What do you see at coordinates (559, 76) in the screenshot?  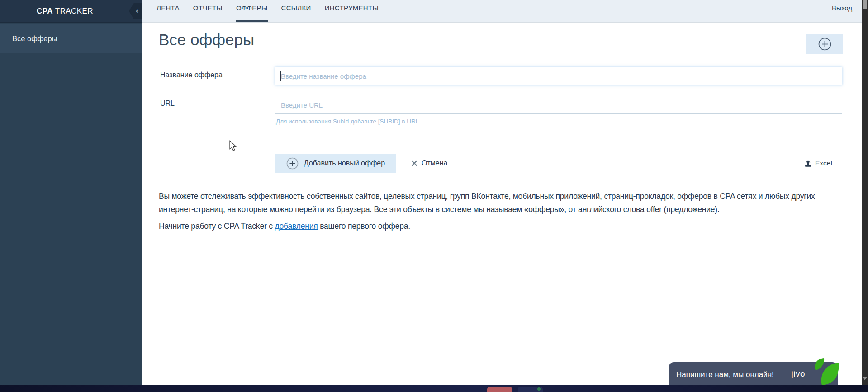 I see `offer-name-input` at bounding box center [559, 76].